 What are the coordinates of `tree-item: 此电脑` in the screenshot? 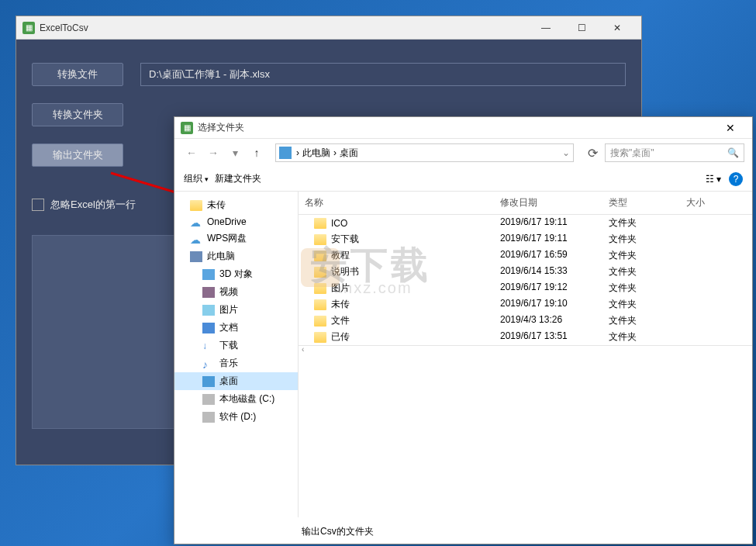 It's located at (236, 256).